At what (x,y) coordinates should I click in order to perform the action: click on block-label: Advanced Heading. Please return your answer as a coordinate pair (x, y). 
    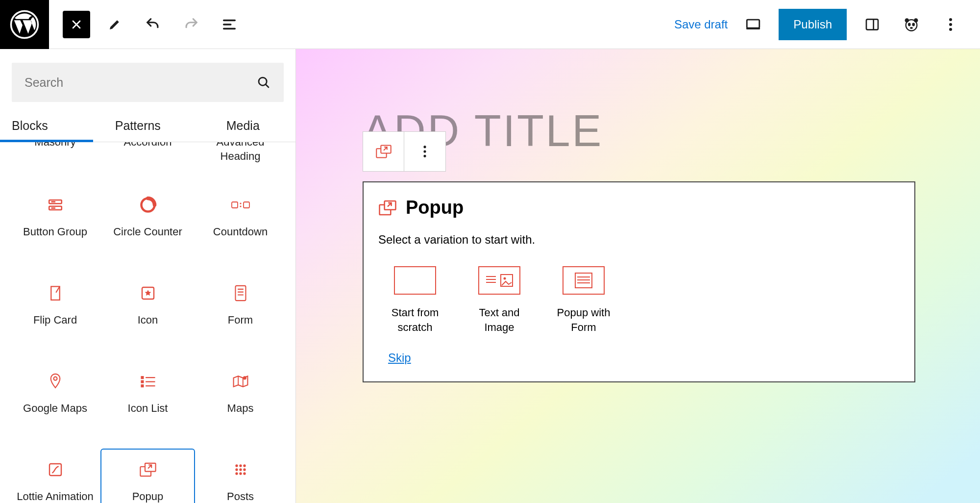
    Looking at the image, I should click on (240, 153).